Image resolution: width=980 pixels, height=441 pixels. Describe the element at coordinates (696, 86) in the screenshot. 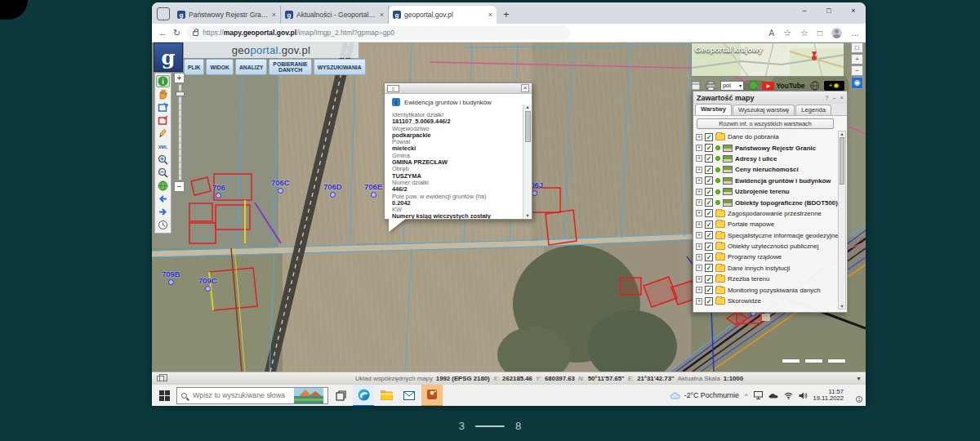

I see `window-widget-icon` at that location.